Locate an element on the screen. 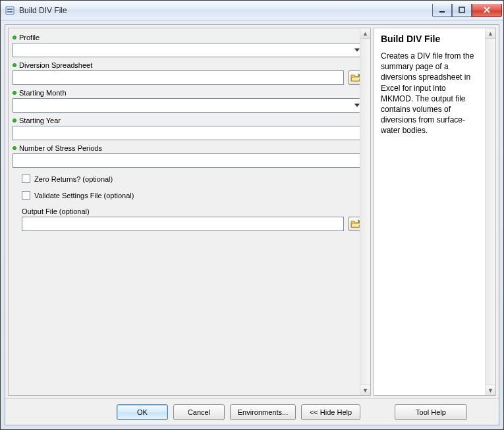 This screenshot has width=504, height=430. field-starting-month: Starting Month is located at coordinates (188, 100).